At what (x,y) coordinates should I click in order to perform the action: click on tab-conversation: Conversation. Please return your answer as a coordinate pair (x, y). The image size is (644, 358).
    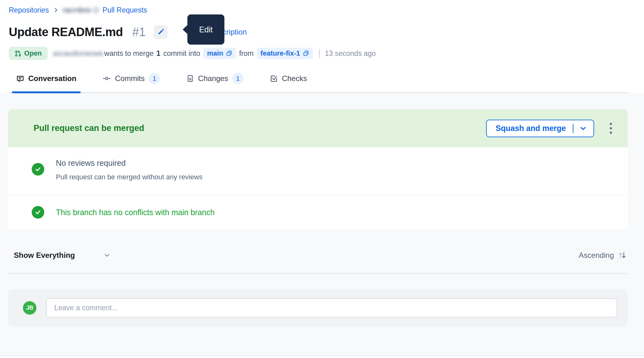
    Looking at the image, I should click on (46, 83).